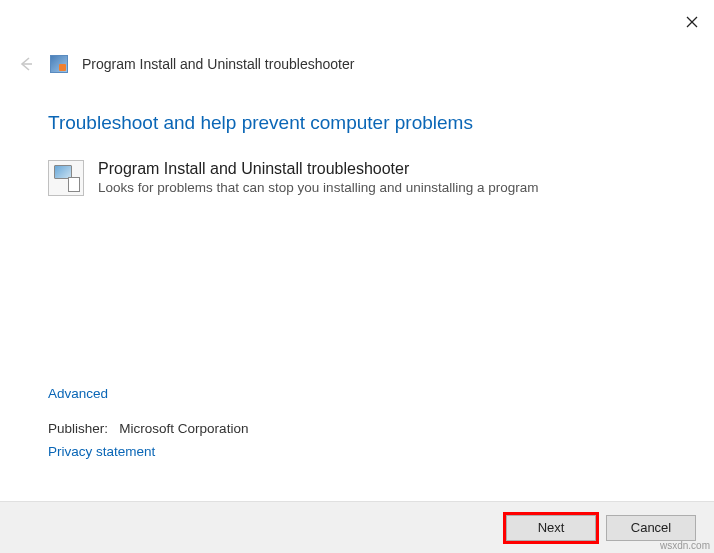  I want to click on watermark: wsxdn.com, so click(685, 546).